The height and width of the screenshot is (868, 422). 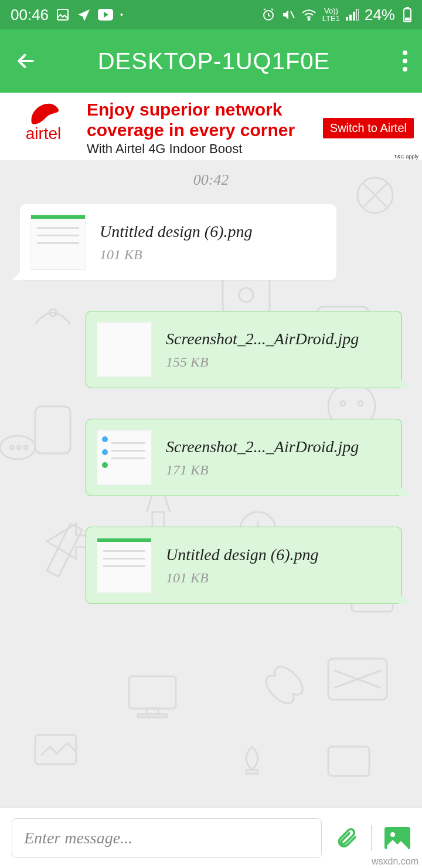 I want to click on input-divider, so click(x=372, y=838).